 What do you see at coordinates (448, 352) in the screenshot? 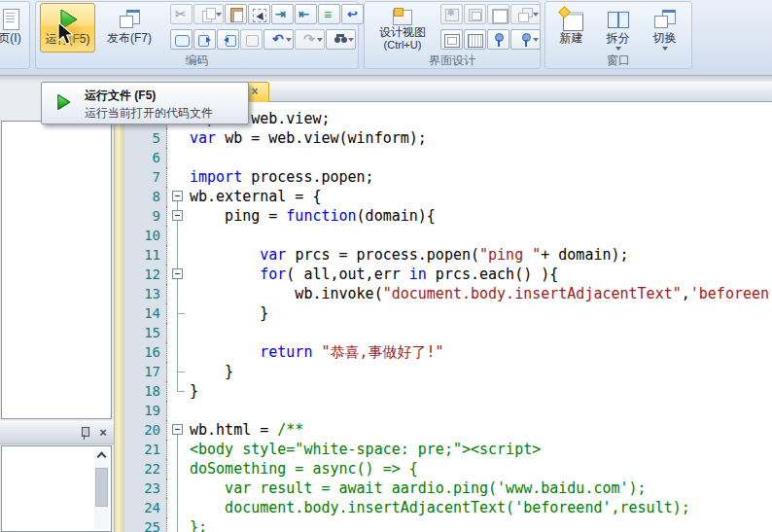
I see `code-line: 16 return "恭喜,事做好了!"` at bounding box center [448, 352].